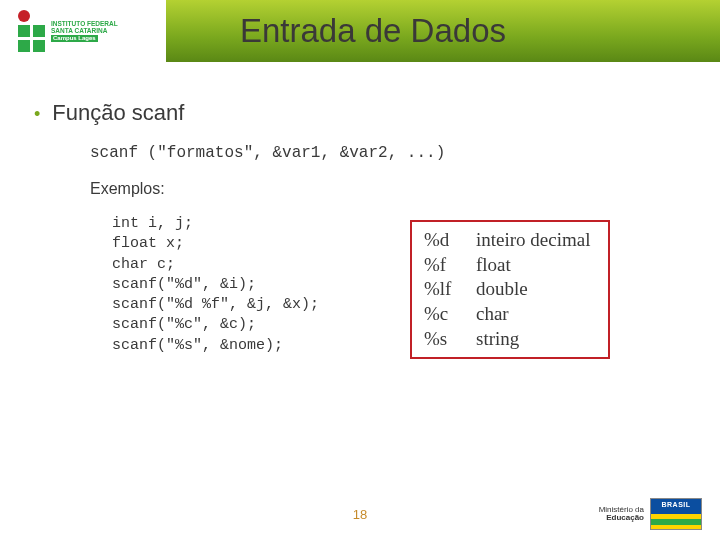 The width and height of the screenshot is (720, 540). Describe the element at coordinates (450, 314) in the screenshot. I see `fmt-code: %c` at that location.